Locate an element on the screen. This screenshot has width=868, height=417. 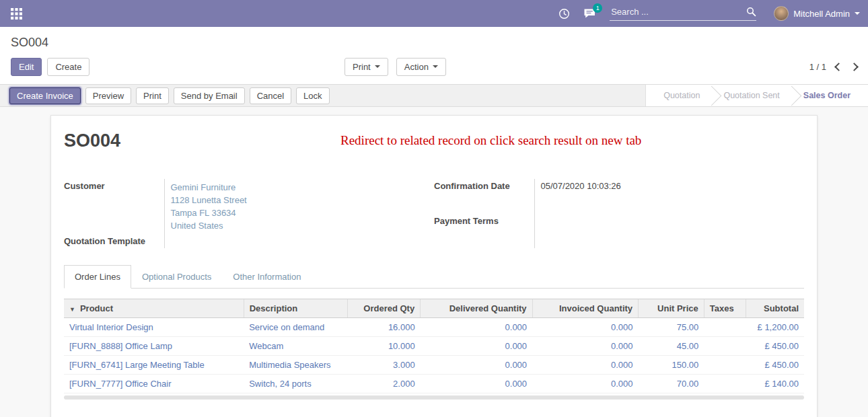
create-button: Create is located at coordinates (69, 67).